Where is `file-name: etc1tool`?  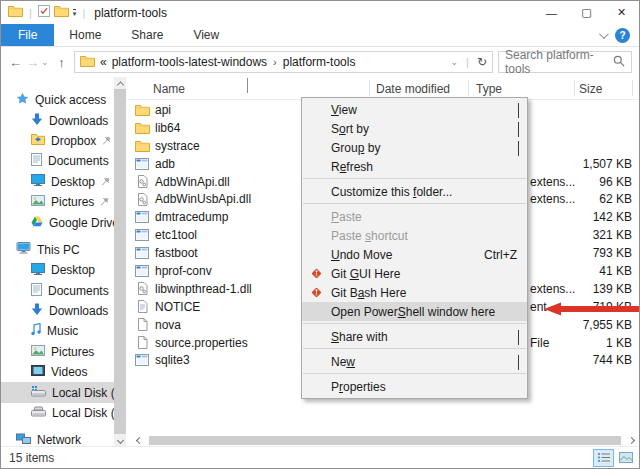
file-name: etc1tool is located at coordinates (176, 235).